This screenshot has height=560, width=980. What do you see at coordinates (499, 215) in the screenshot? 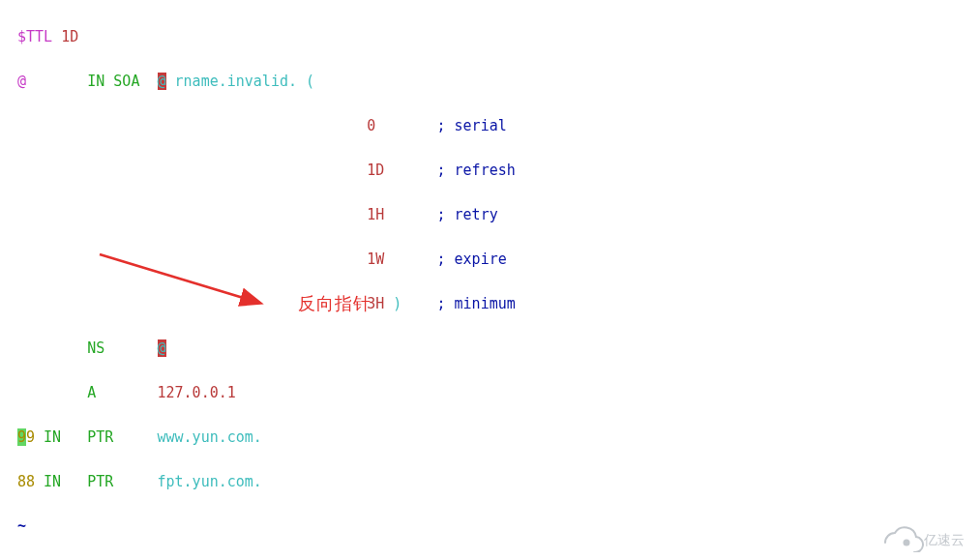
I see `line-soa-retry: 1H ; retry` at bounding box center [499, 215].